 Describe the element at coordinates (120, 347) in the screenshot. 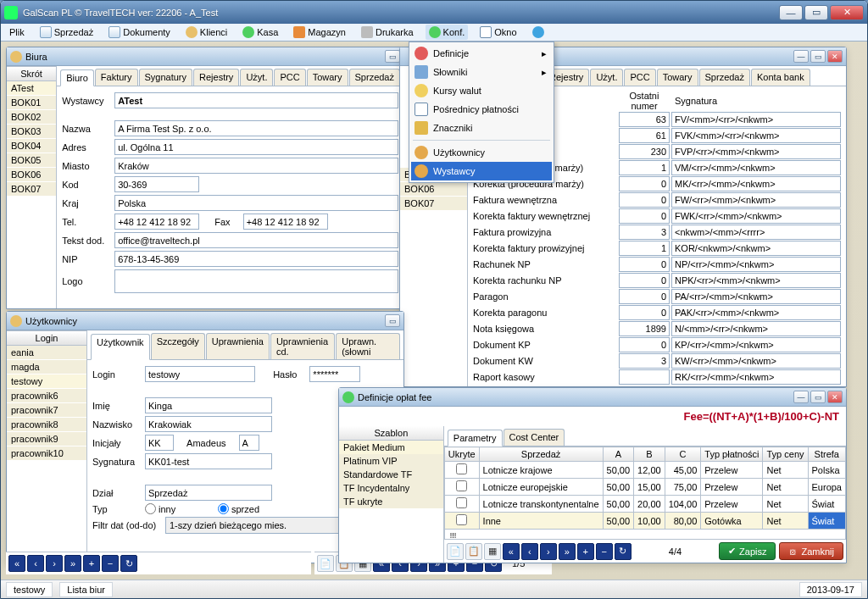

I see `user-tab: Użytkownik` at that location.